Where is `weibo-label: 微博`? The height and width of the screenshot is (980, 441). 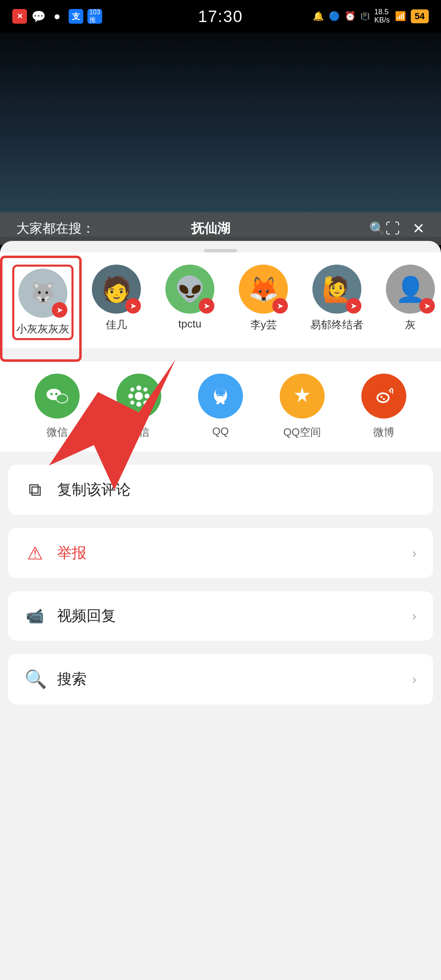 weibo-label: 微博 is located at coordinates (384, 432).